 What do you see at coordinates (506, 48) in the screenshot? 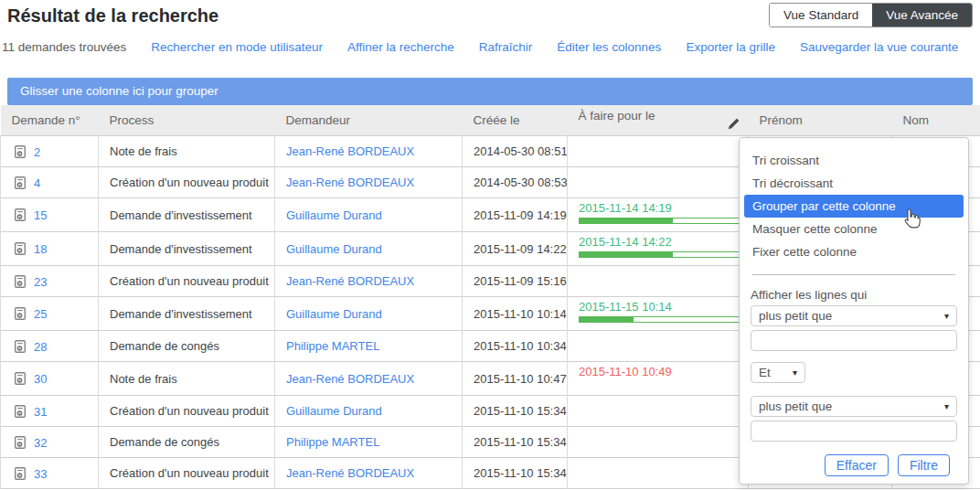
I see `toolbar-link: Rafraîchir` at bounding box center [506, 48].